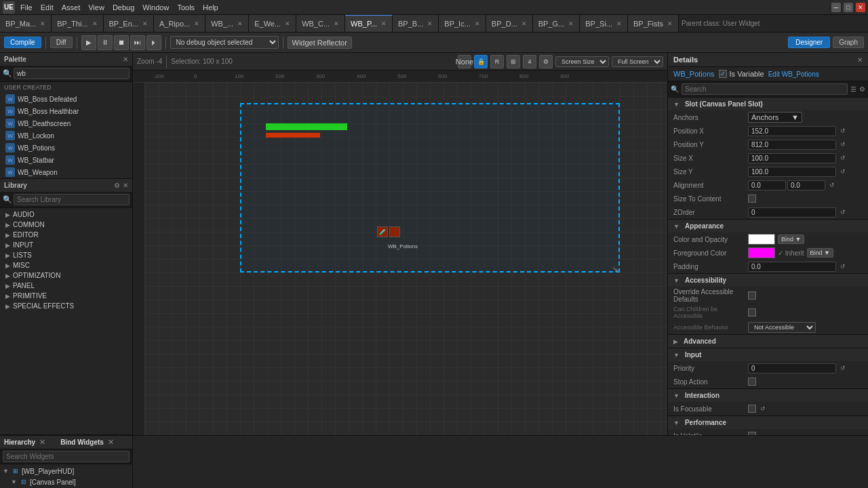 This screenshot has height=488, width=868. Describe the element at coordinates (853, 89) in the screenshot. I see `list-view-icon: ☰` at that location.